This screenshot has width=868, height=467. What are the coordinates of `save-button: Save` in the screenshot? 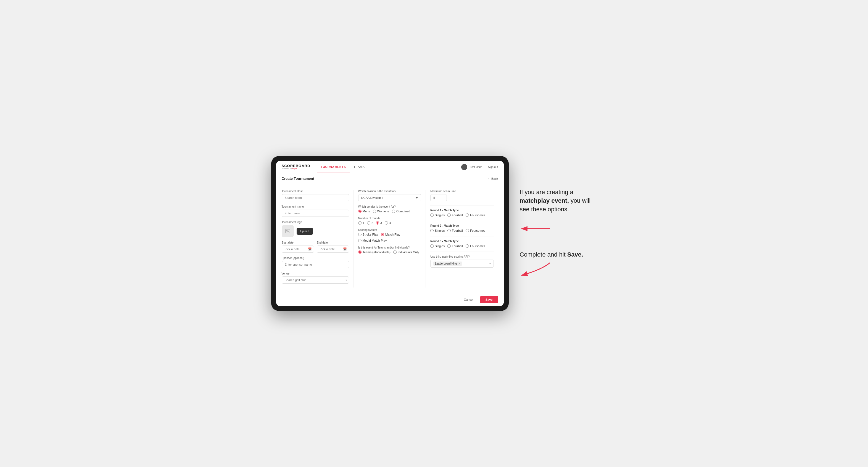 It's located at (489, 300).